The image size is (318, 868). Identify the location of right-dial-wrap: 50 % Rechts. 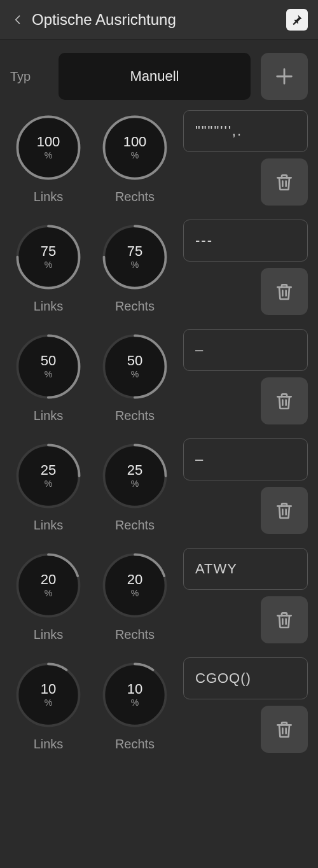
(135, 377).